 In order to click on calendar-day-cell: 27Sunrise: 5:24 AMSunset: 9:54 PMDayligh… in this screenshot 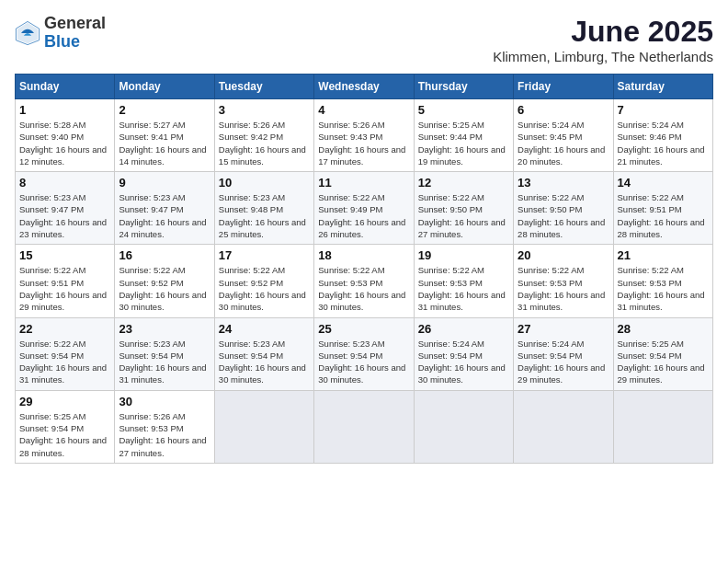, I will do `click(563, 353)`.